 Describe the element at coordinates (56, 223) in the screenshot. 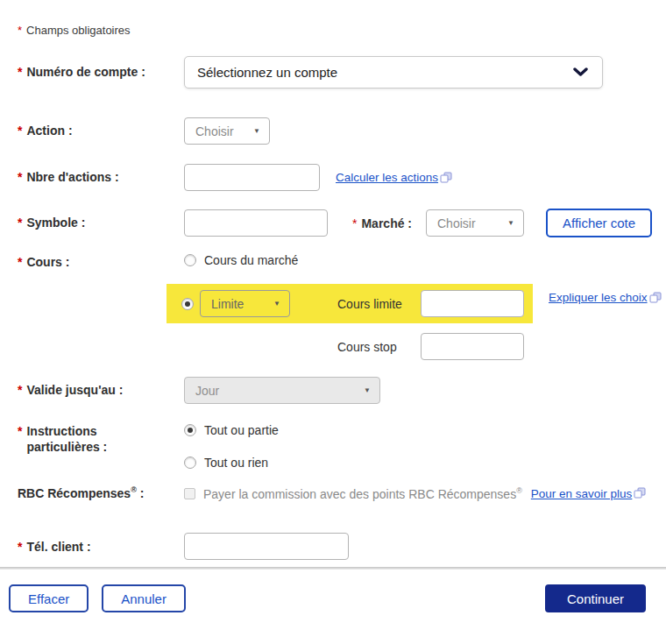

I see `symbol-label-text: Symbole :` at that location.